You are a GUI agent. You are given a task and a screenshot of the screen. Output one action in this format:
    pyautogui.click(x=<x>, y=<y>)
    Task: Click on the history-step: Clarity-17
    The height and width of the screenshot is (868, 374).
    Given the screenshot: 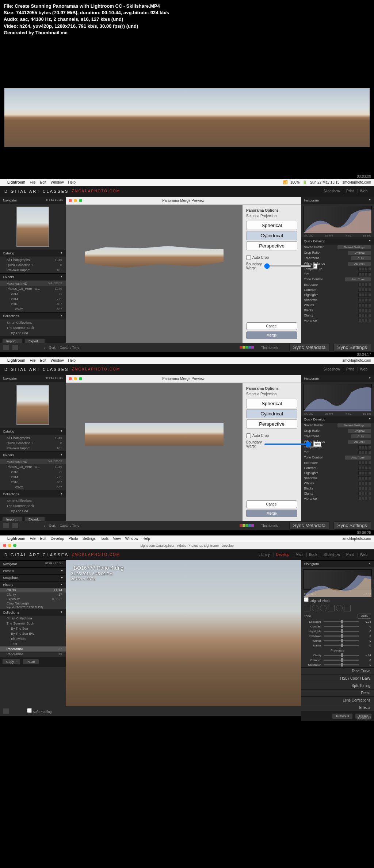 What is the action you would take?
    pyautogui.click(x=33, y=595)
    